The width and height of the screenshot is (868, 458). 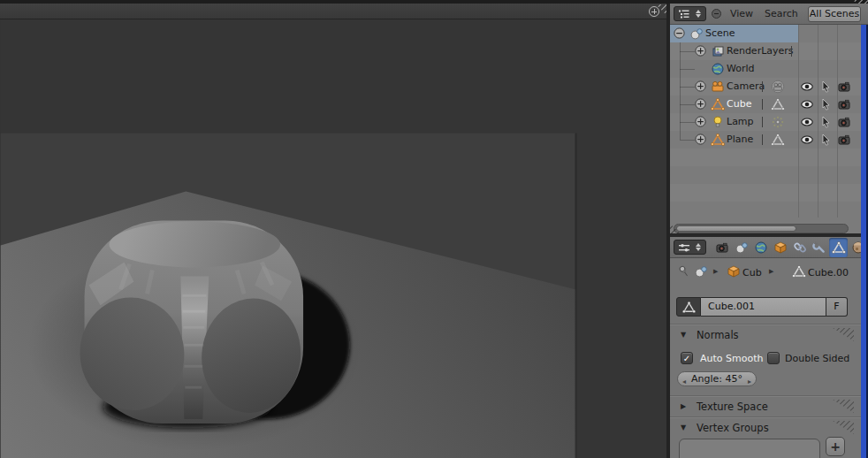 I want to click on smoothed-cube, so click(x=190, y=323).